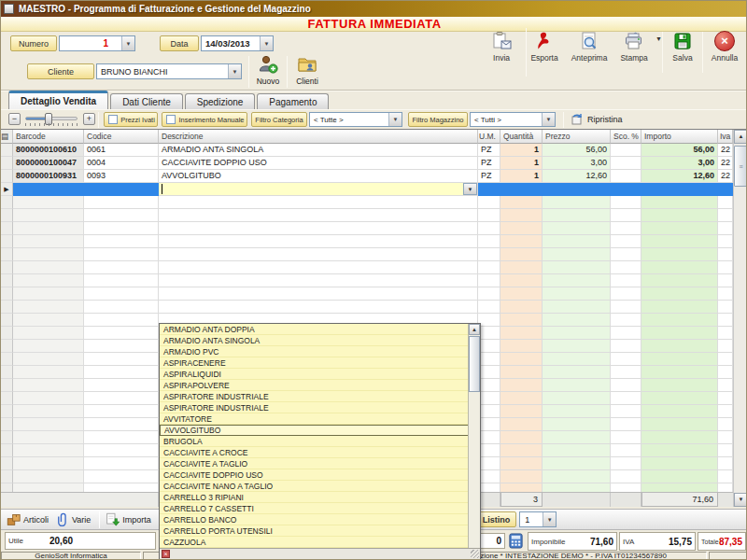 Image resolution: width=747 pixels, height=560 pixels. What do you see at coordinates (315, 363) in the screenshot?
I see `dropdown-item: ASPIRACENERE` at bounding box center [315, 363].